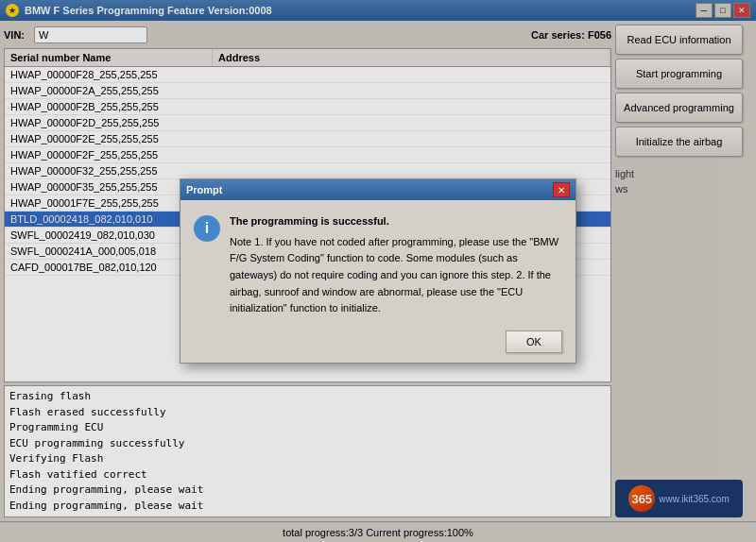 This screenshot has width=756, height=542. What do you see at coordinates (396, 276) in the screenshot?
I see `modal-message-line2: Note 1. If you have not coded after prog…` at bounding box center [396, 276].